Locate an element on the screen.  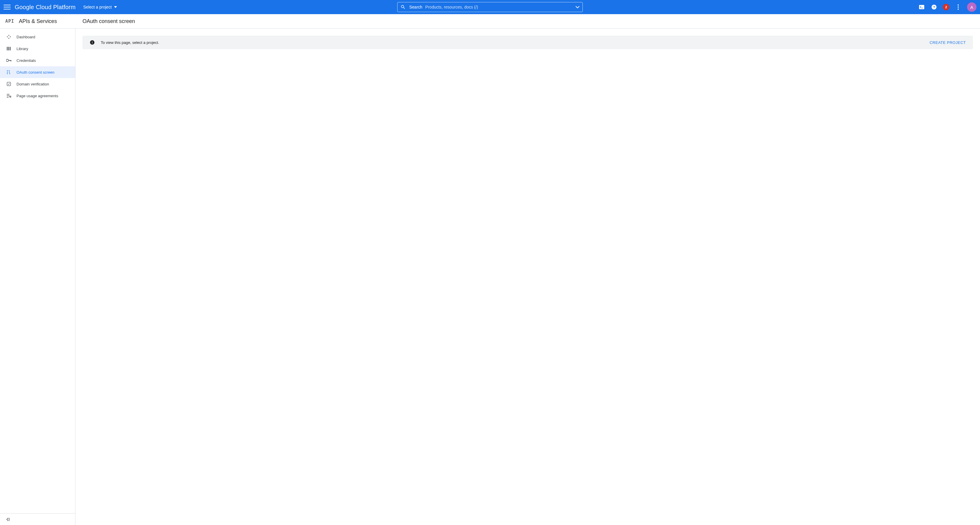
notifications-badge: 2 is located at coordinates (946, 7).